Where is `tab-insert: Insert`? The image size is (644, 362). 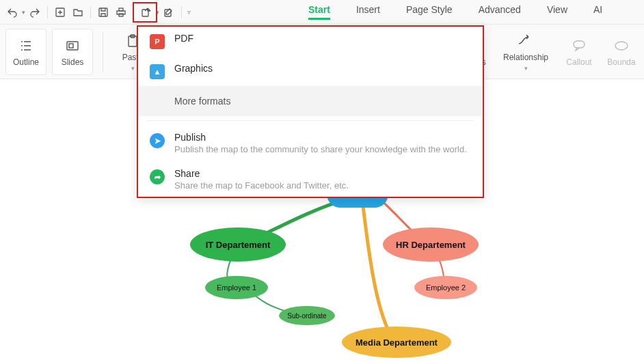 tab-insert: Insert is located at coordinates (368, 12).